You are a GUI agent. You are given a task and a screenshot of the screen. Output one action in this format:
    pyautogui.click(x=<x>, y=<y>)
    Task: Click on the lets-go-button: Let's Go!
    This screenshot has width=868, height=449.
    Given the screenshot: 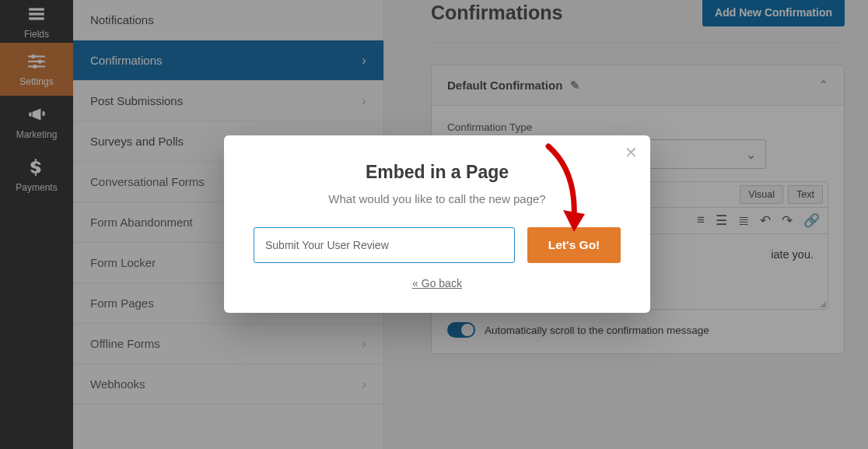 What is the action you would take?
    pyautogui.click(x=574, y=245)
    